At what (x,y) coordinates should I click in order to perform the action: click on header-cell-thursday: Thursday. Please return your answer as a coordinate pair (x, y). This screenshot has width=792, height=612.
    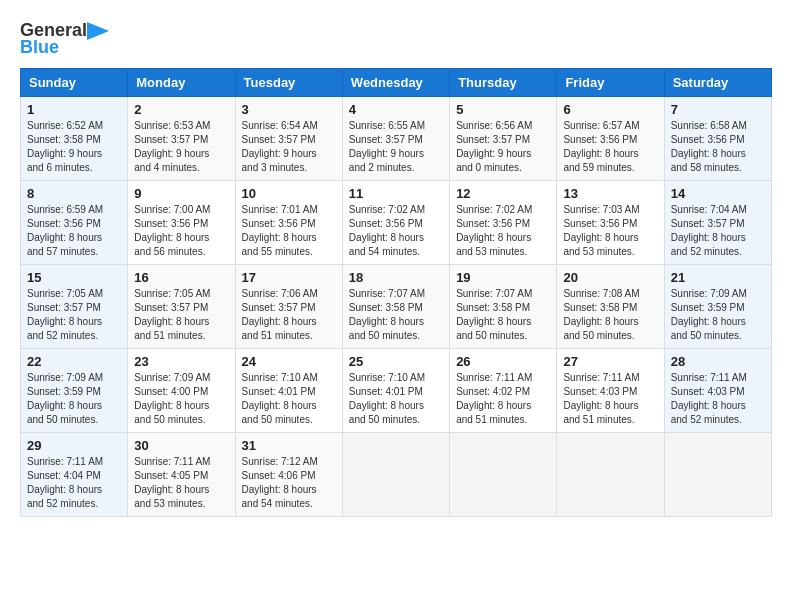
    Looking at the image, I should click on (504, 83).